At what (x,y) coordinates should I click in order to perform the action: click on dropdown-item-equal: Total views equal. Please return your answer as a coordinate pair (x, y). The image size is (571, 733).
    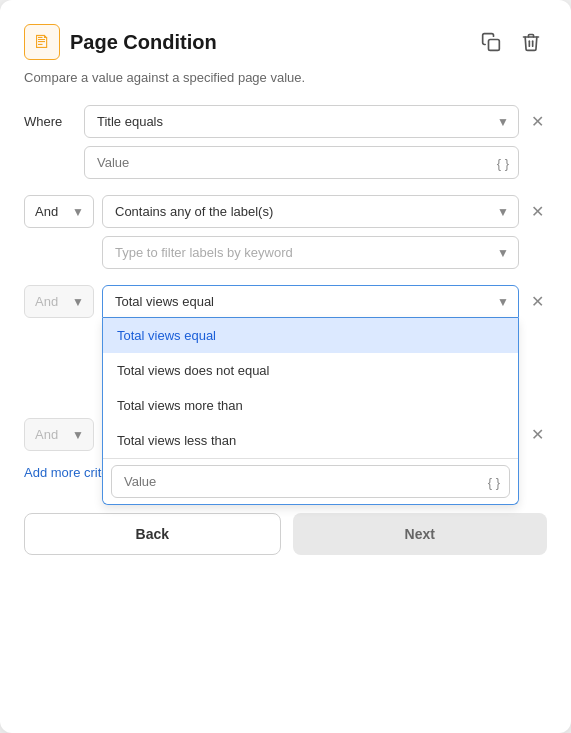
    Looking at the image, I should click on (310, 336).